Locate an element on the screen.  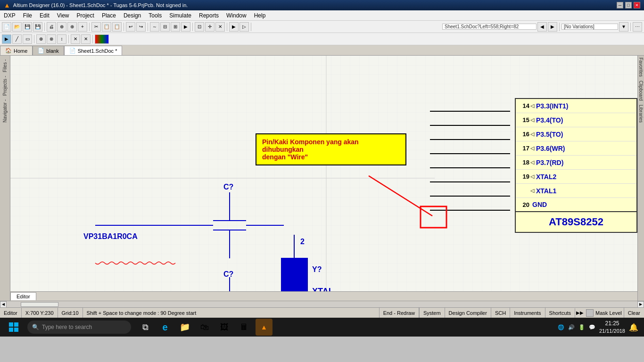
taskbar: 🔍 Type here to search ⧉ e 📁 🛍 🖼 🖩 ▲ 🌐 🔊 … is located at coordinates (322, 327).